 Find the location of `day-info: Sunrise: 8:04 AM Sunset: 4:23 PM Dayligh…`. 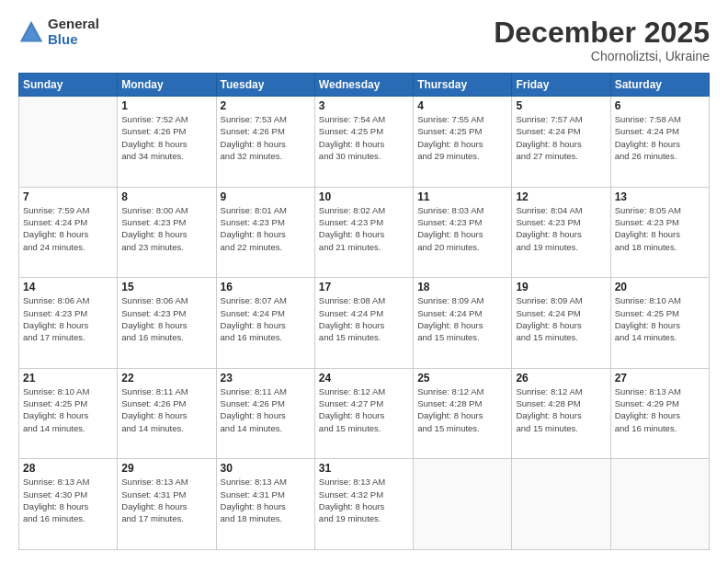

day-info: Sunrise: 8:04 AM Sunset: 4:23 PM Dayligh… is located at coordinates (561, 228).